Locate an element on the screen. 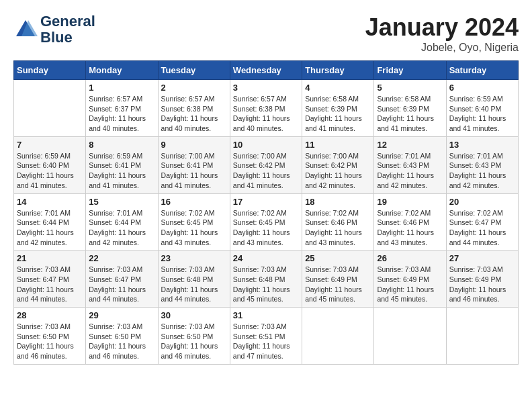 Image resolution: width=532 pixels, height=411 pixels. calendar-cell: 6Sunrise: 6:59 AM Sunset: 6:40 PM Daylig… is located at coordinates (482, 109).